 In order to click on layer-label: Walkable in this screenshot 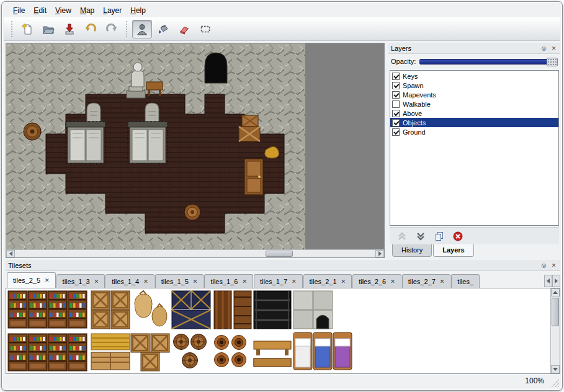, I will do `click(417, 104)`.